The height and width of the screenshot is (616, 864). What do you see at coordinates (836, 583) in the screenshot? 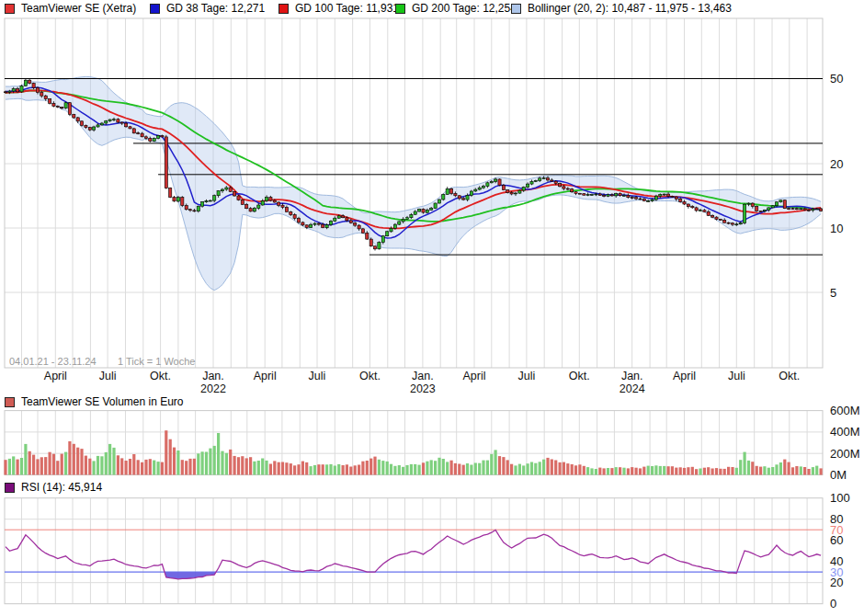
I see `rsi-axis-label: 20` at bounding box center [836, 583].